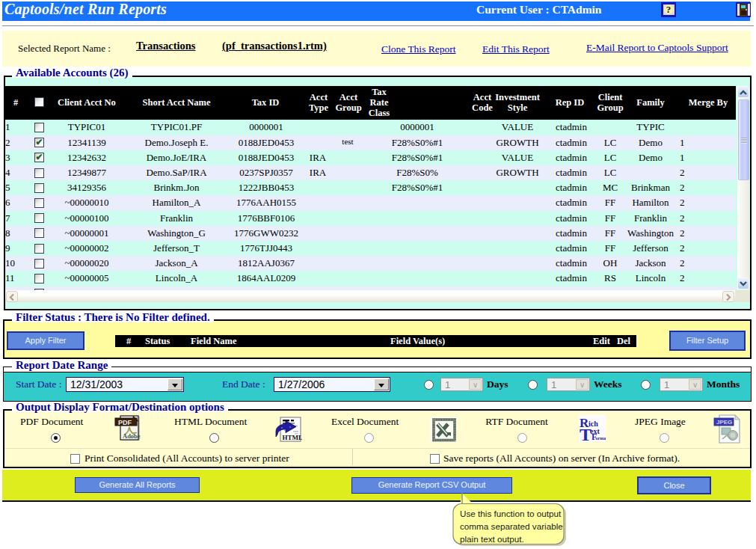 The image size is (756, 549). What do you see at coordinates (132, 436) in the screenshot?
I see `svg-text: Adobe` at bounding box center [132, 436].